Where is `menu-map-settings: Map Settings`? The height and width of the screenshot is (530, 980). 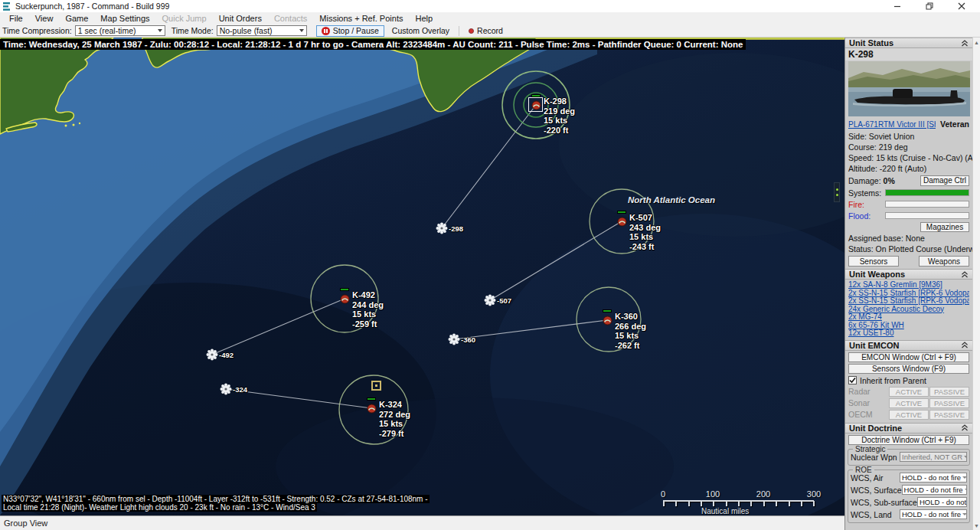 menu-map-settings: Map Settings is located at coordinates (125, 18).